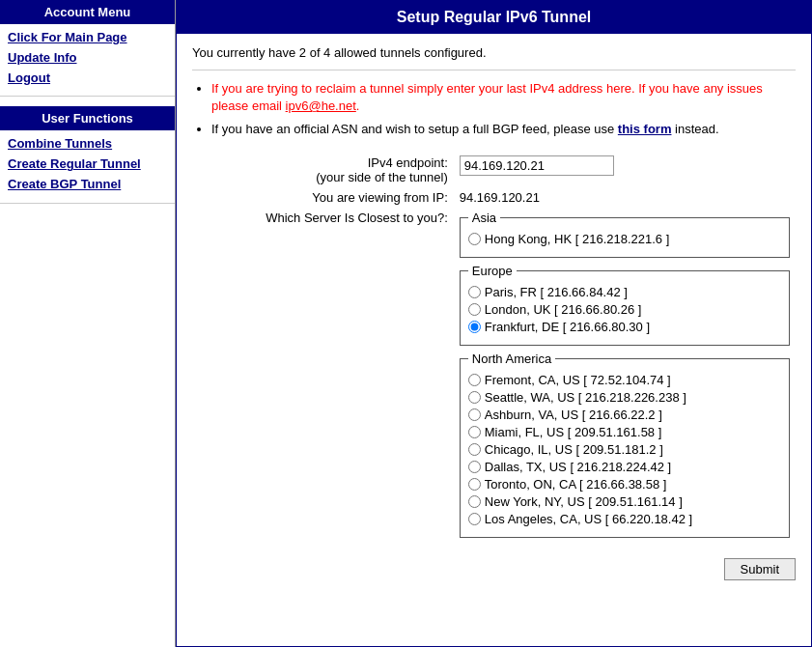  What do you see at coordinates (322, 197) in the screenshot?
I see `viewing-ip-label: You are viewing from IP:` at bounding box center [322, 197].